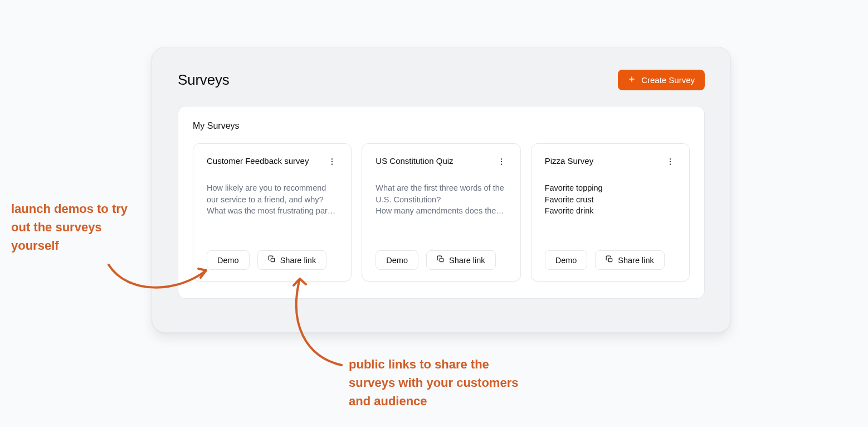  I want to click on card-description: Favorite topping Favorite crust Favorite…, so click(611, 200).